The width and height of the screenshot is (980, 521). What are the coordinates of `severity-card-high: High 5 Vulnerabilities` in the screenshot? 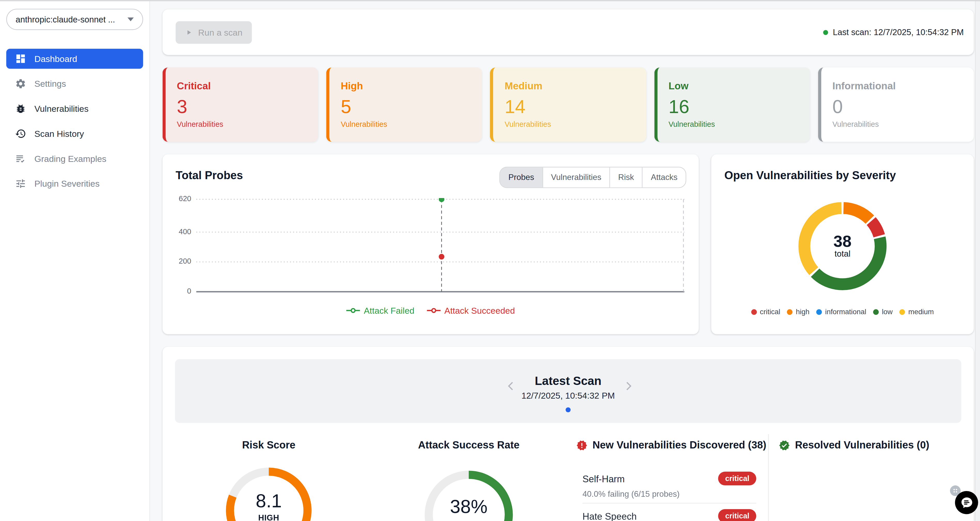 It's located at (404, 104).